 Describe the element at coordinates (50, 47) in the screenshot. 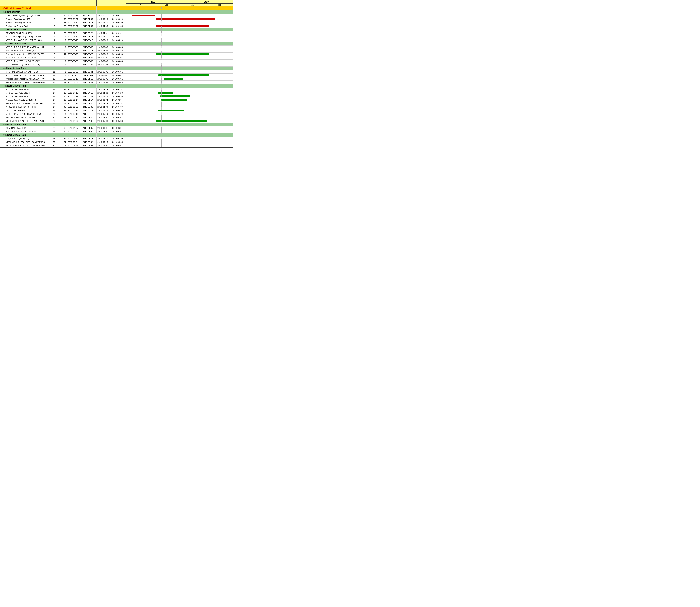

I see `total-float: 6` at that location.